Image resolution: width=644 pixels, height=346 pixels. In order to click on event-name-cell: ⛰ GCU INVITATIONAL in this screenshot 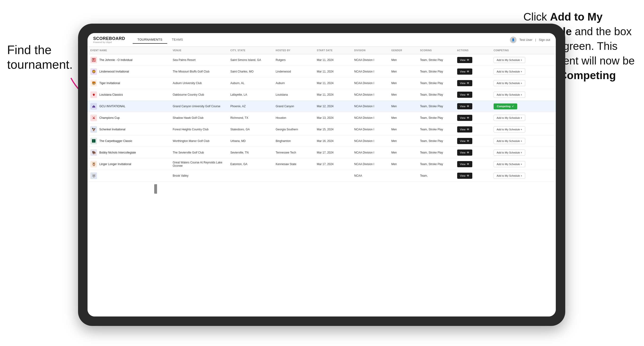, I will do `click(128, 106)`.